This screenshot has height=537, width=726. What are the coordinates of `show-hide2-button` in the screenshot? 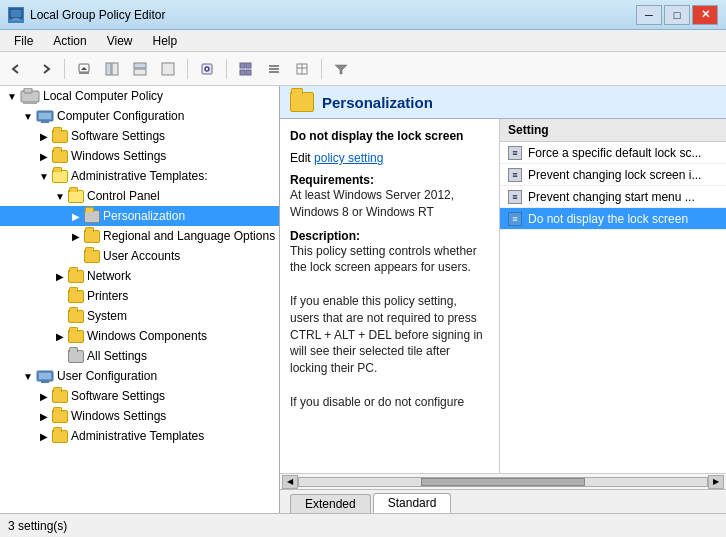 It's located at (140, 69).